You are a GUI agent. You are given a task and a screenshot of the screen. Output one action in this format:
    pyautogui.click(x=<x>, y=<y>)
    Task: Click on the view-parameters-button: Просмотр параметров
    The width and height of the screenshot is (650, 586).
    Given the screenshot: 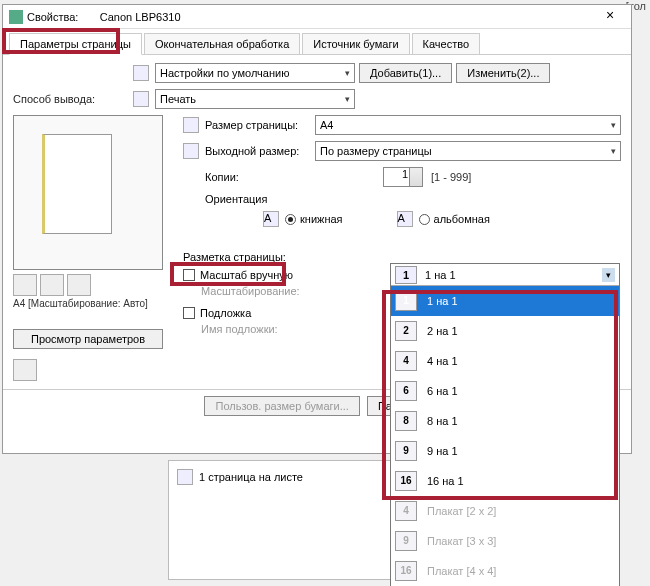 What is the action you would take?
    pyautogui.click(x=88, y=339)
    